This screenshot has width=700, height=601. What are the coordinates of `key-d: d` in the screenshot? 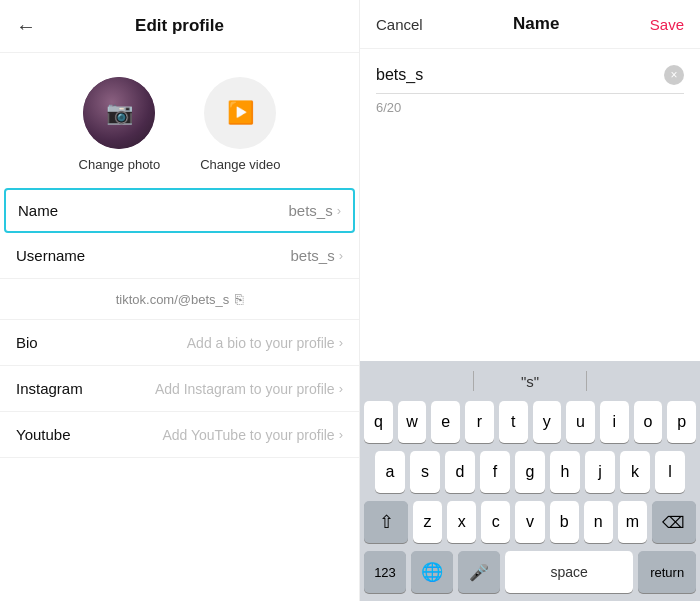 It's located at (460, 472).